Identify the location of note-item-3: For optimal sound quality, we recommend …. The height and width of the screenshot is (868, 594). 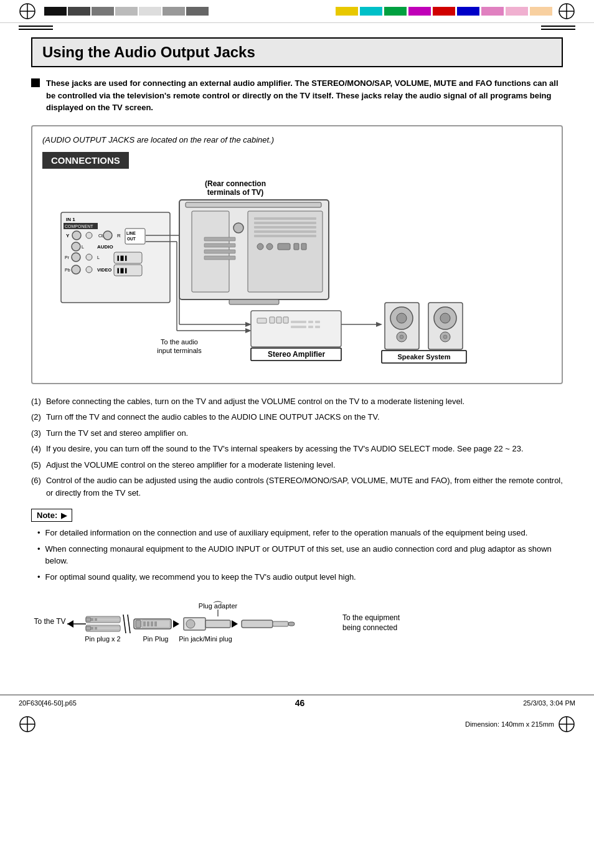
(300, 577).